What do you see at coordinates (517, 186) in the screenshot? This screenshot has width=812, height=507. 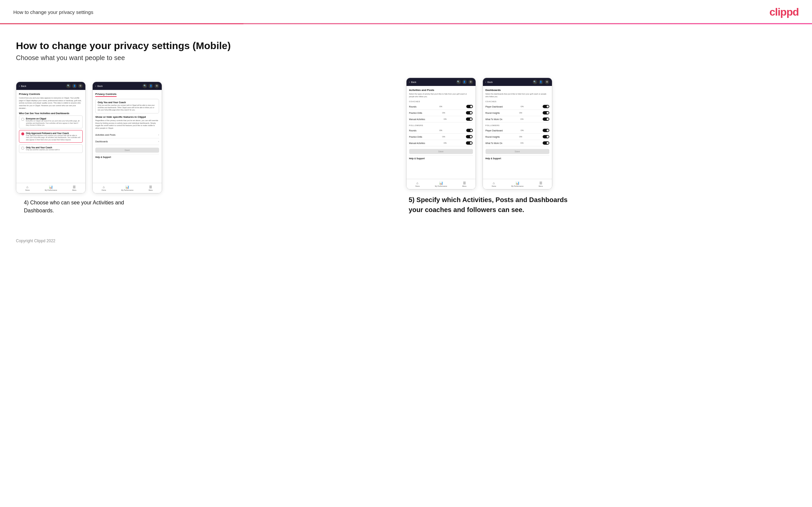 I see `nav-perf-label-4: My Performance` at bounding box center [517, 186].